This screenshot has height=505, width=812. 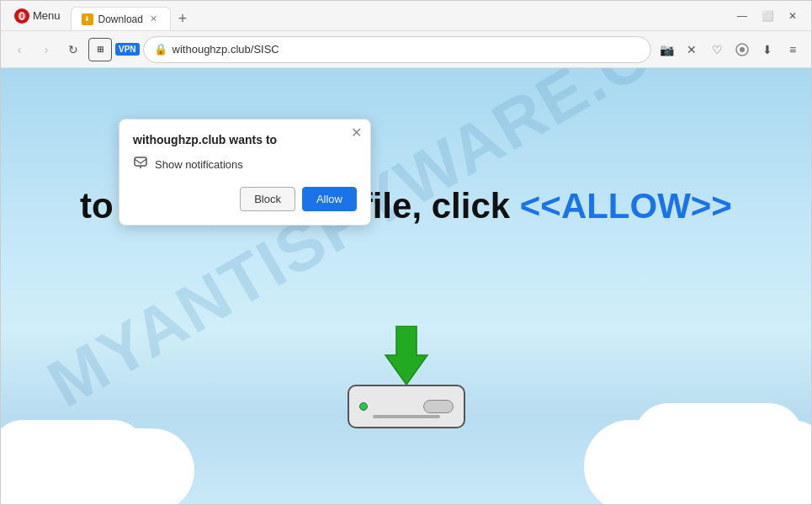 I want to click on cloud-bottom-left-top, so click(x=72, y=449).